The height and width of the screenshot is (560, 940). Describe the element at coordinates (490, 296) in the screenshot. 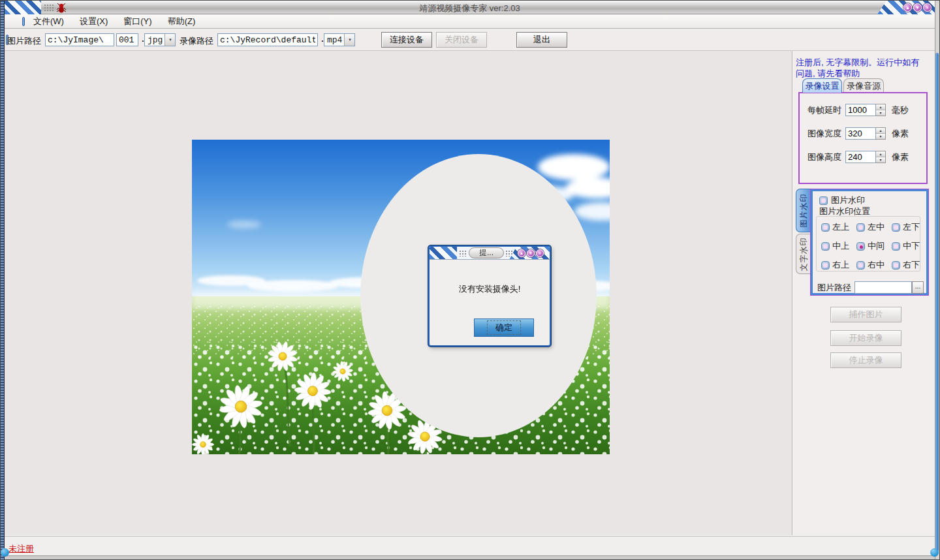

I see `message-dialog: 提... ▲ ▼ × 没有安装摄像头! 确定` at that location.